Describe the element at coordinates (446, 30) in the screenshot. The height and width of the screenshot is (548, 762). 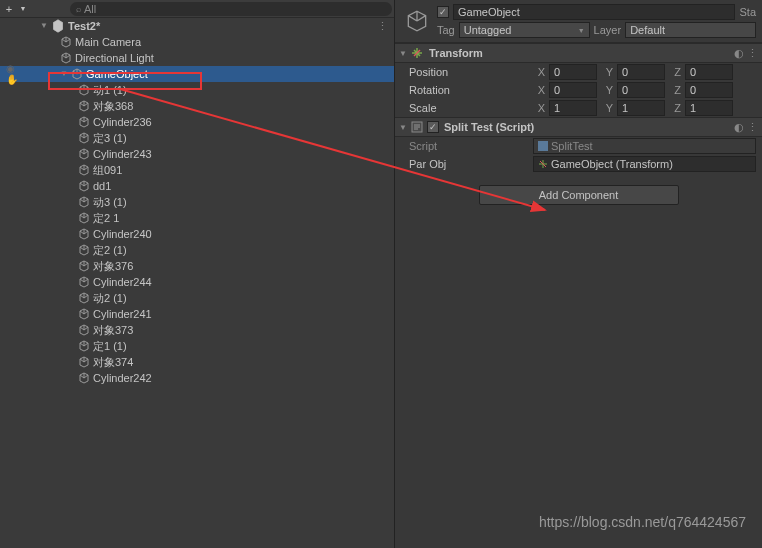
I see `tag-label: Tag` at that location.